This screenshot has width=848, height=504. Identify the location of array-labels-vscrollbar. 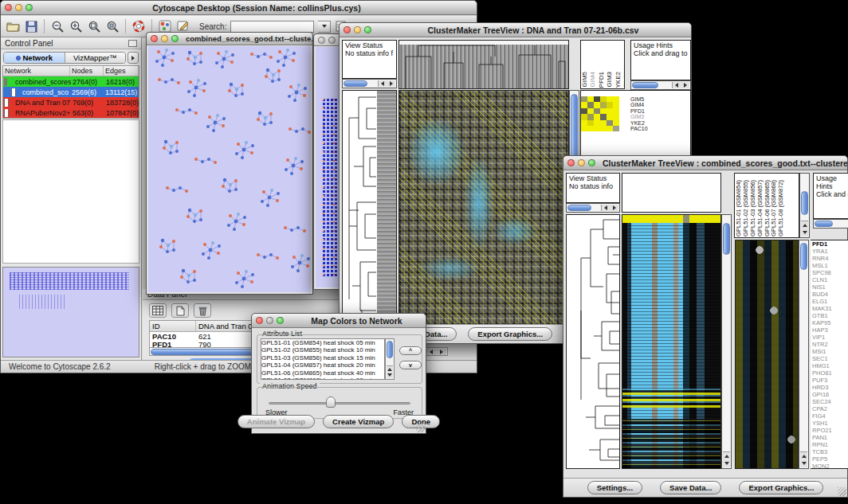
(805, 205).